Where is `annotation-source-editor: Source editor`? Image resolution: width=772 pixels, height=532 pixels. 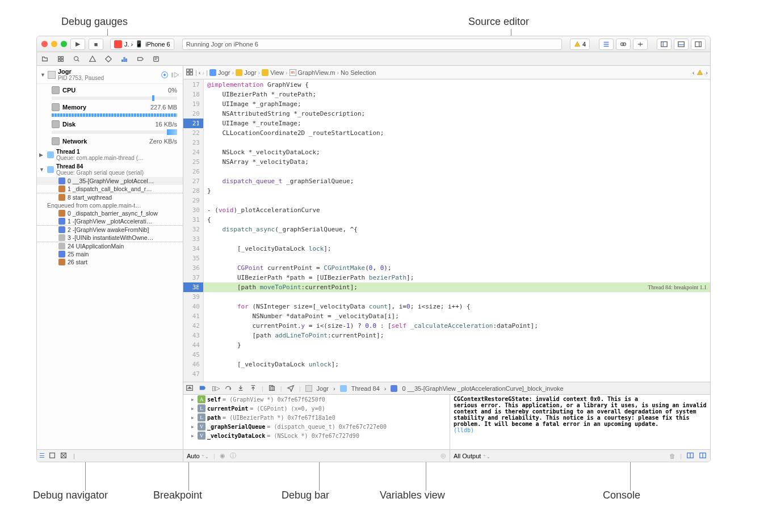 annotation-source-editor: Source editor is located at coordinates (498, 22).